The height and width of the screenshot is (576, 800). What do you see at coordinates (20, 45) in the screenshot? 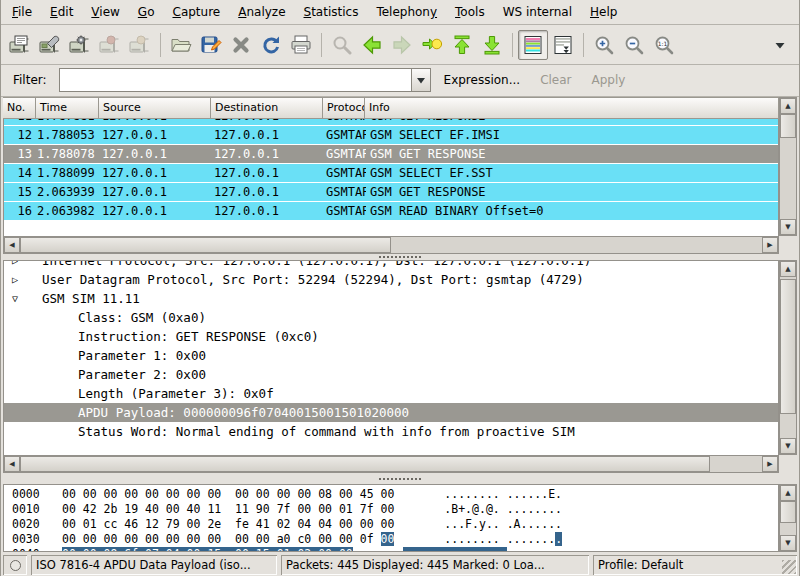
I see `capture-interfaces-button` at bounding box center [20, 45].